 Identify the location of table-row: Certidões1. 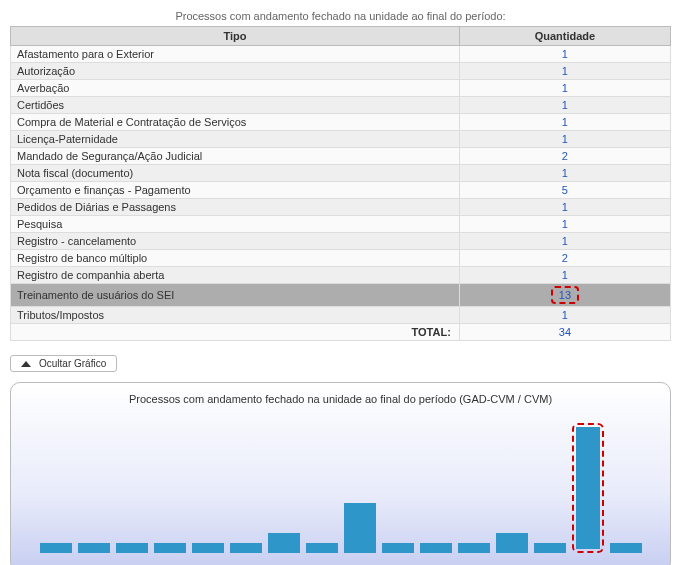
(341, 106).